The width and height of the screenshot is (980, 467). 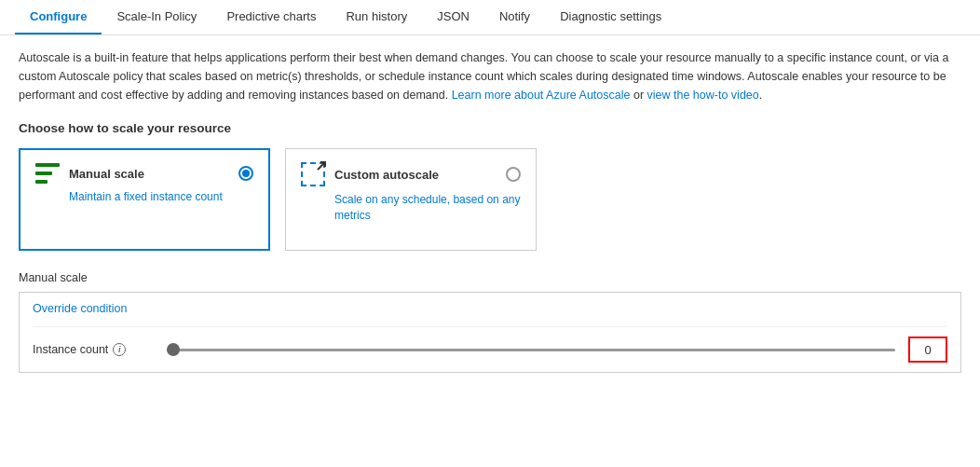 I want to click on manual-scale-card: Manual scale Maintain a fixed instance c…, so click(x=144, y=199).